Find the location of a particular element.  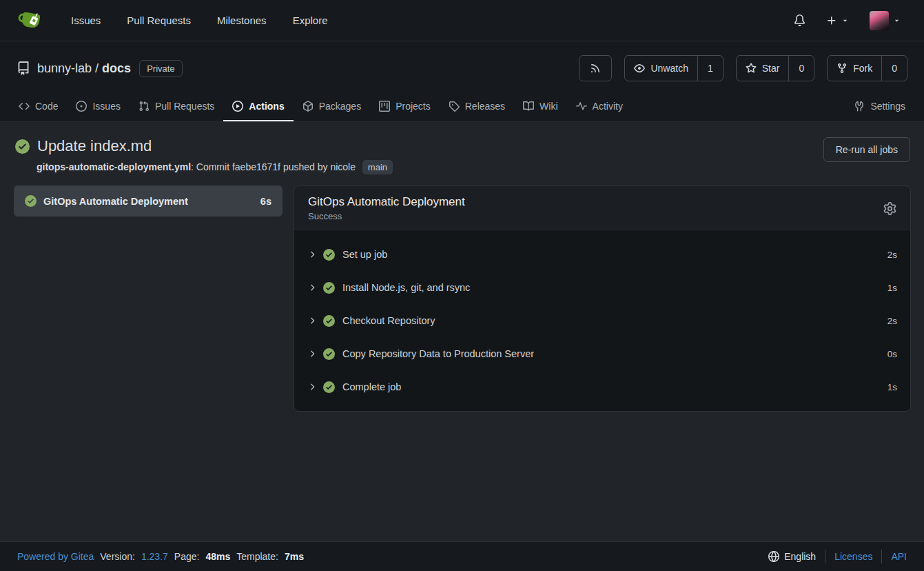

watchers-count: 1 is located at coordinates (710, 68).